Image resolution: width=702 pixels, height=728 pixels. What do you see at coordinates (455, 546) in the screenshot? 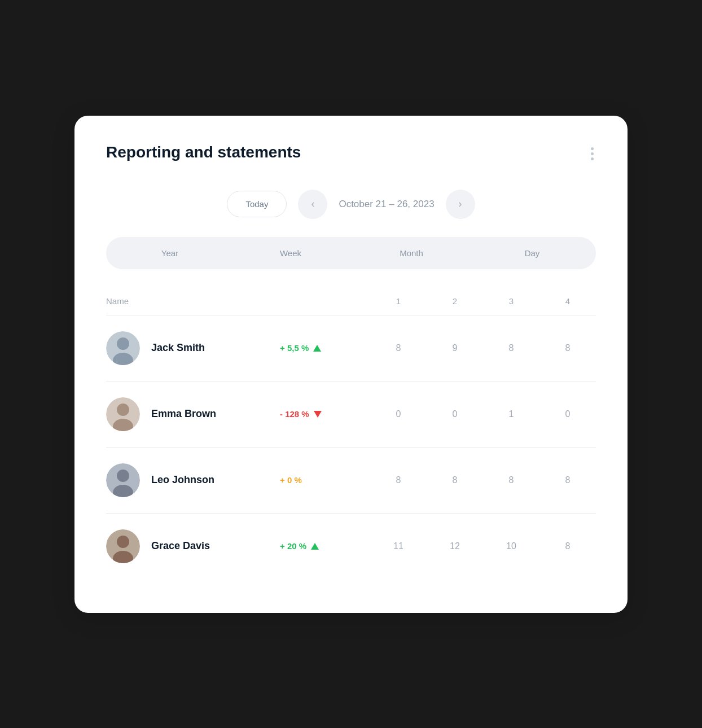
I see `data-cell-grace-2: 12` at bounding box center [455, 546].